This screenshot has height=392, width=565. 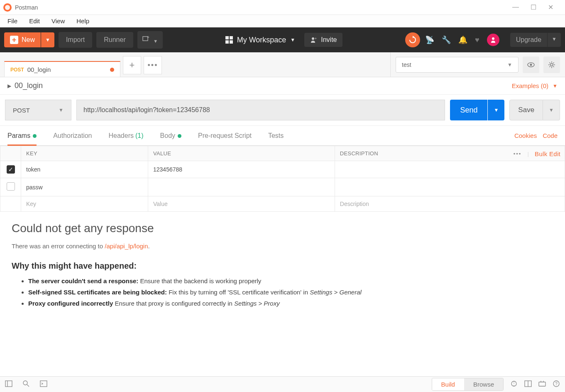 What do you see at coordinates (528, 385) in the screenshot?
I see `two-pane-icon` at bounding box center [528, 385].